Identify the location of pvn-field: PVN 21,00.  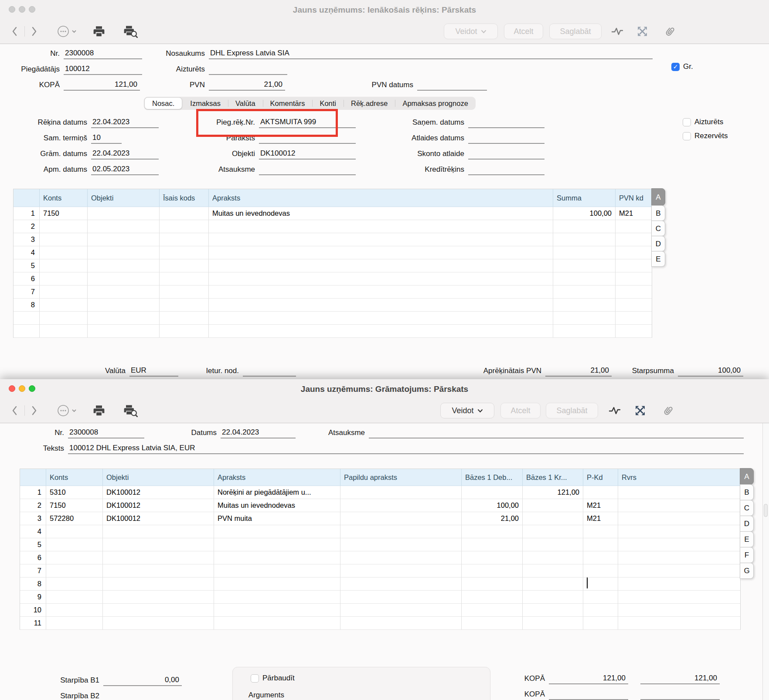
(214, 84).